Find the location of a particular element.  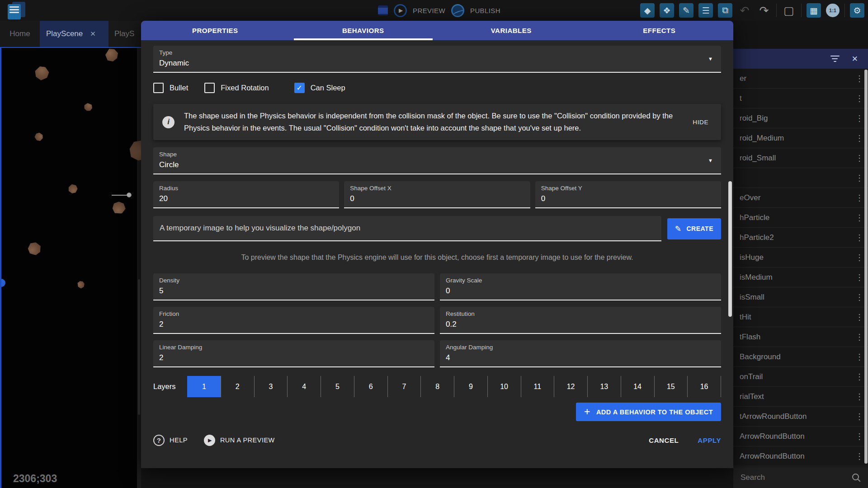

type-dropdown: Type Dynamic ▼ is located at coordinates (437, 59).